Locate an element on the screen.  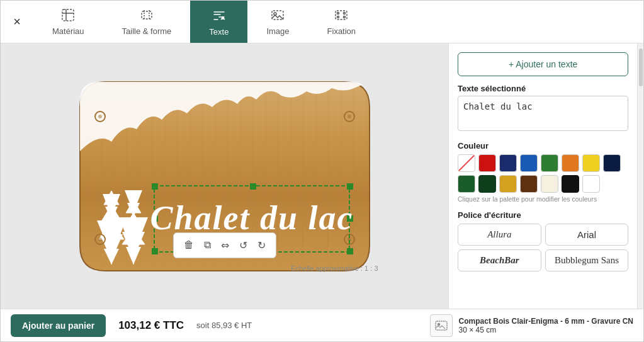
bottom-bar: Ajouter au panier 103,12 € TTC soit 85,9… is located at coordinates (322, 325).